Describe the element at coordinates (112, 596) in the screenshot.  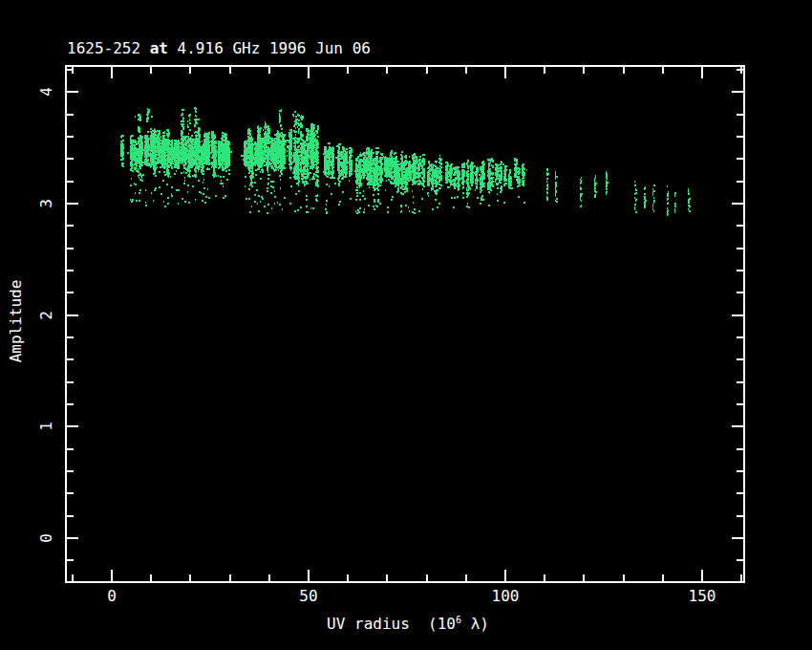
I see `x-tick-label: 0` at that location.